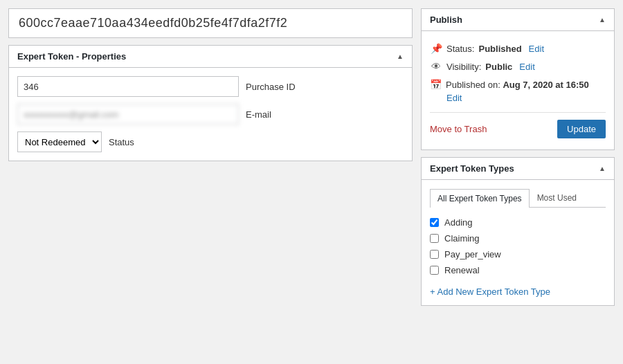  I want to click on purchase-id-label: Purchase ID, so click(271, 87).